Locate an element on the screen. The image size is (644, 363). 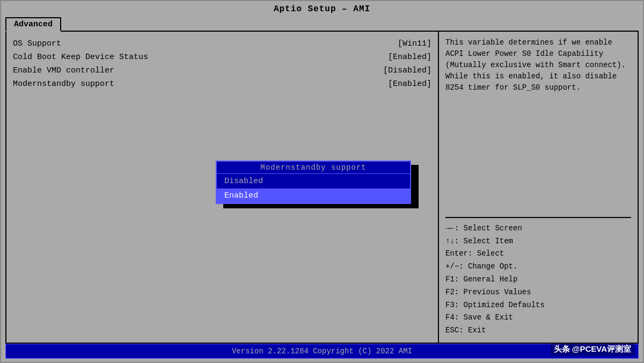
tab-advanced: Advanced is located at coordinates (33, 25).